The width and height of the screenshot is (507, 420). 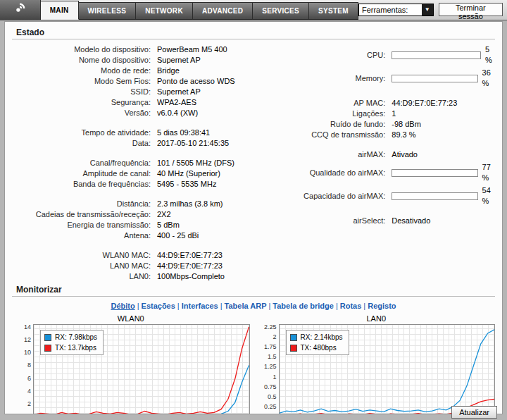 What do you see at coordinates (131, 319) in the screenshot?
I see `wlan0-chart-title: WLAN0` at bounding box center [131, 319].